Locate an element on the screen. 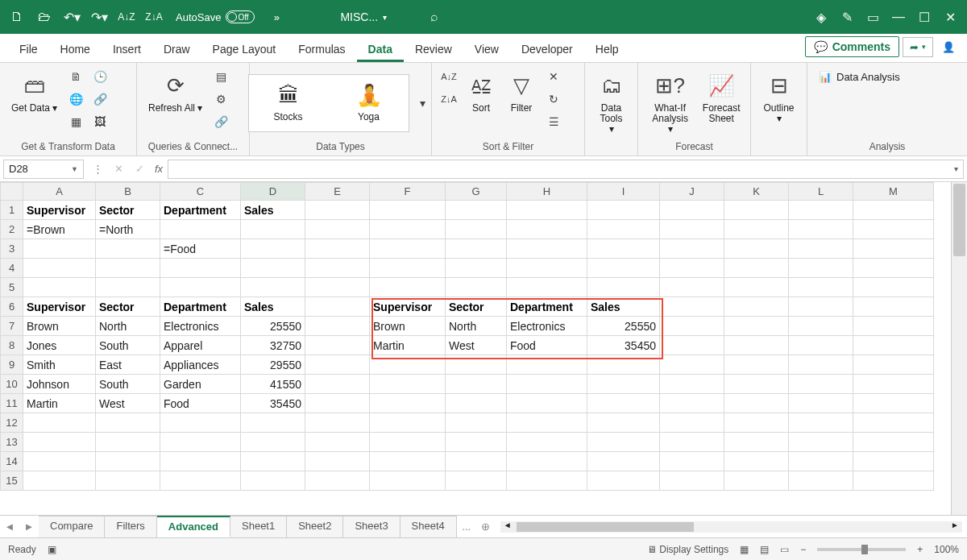  cancel-icon: ✕ is located at coordinates (118, 169).